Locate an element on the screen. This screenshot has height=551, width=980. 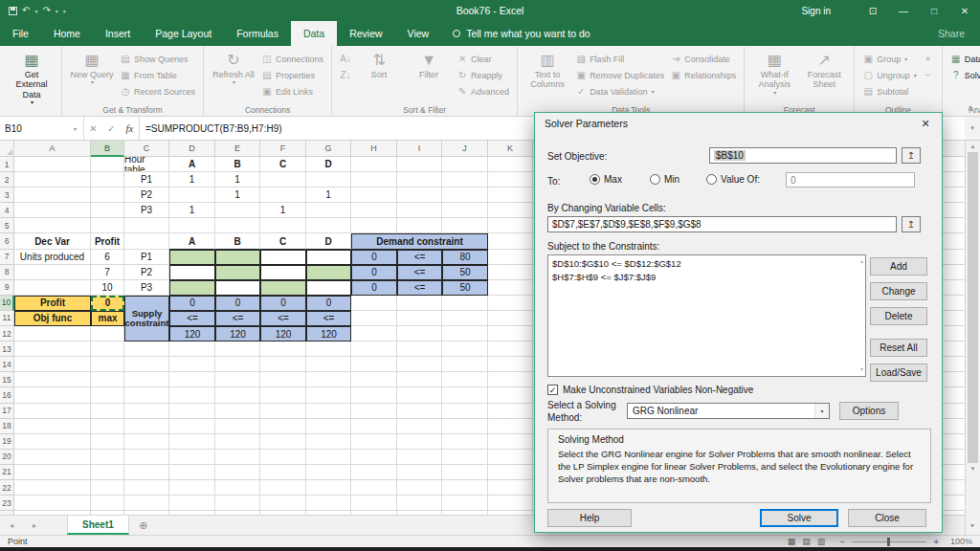
tab-file: File is located at coordinates (21, 33).